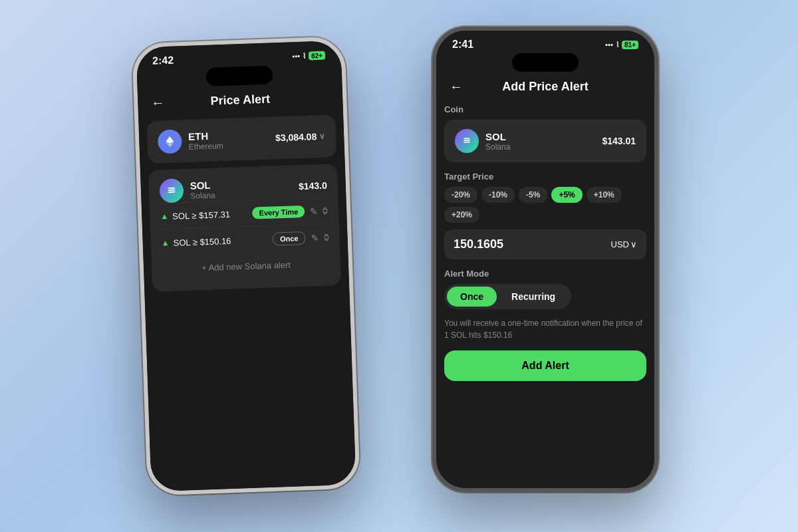 The width and height of the screenshot is (798, 532). Describe the element at coordinates (497, 137) in the screenshot. I see `coin-2-symbol: SOL` at that location.